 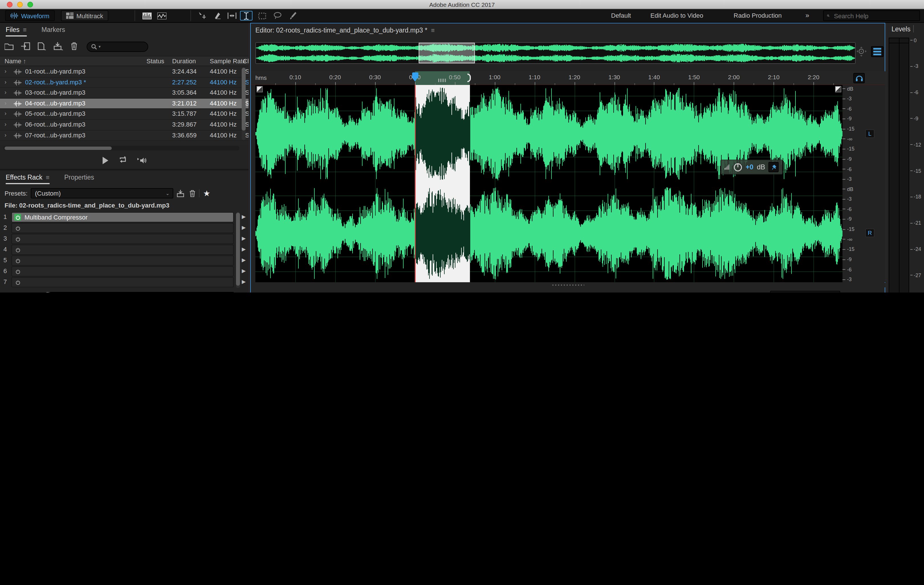 I want to click on files-horizontal-scrollbar-thumb, so click(x=58, y=148).